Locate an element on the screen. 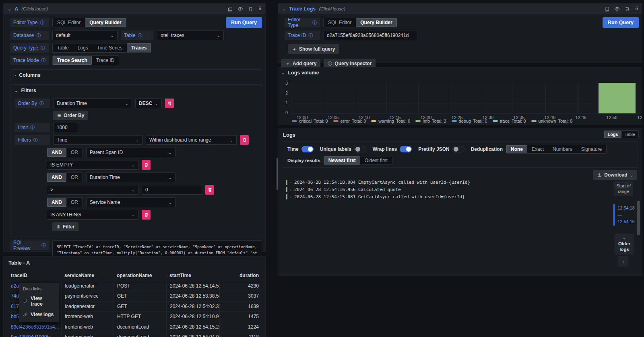 The image size is (644, 337). legend-item-info: infoTotal: 3 is located at coordinates (431, 121).